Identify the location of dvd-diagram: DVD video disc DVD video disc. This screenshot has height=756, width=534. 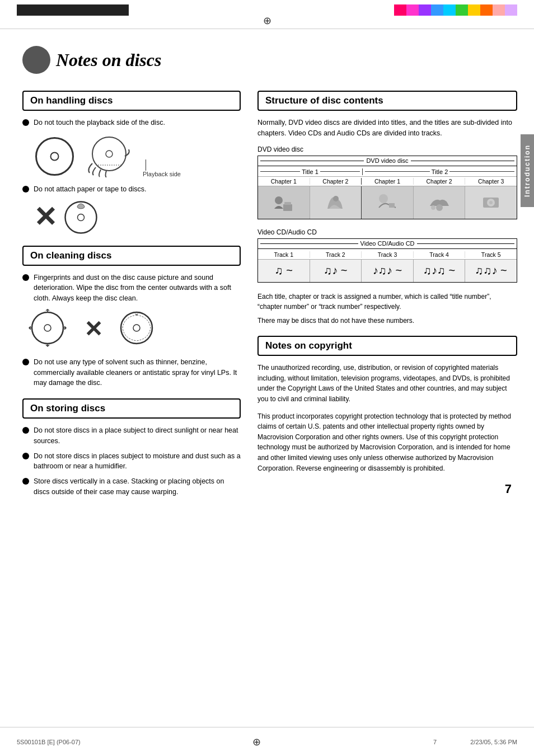
(387, 182).